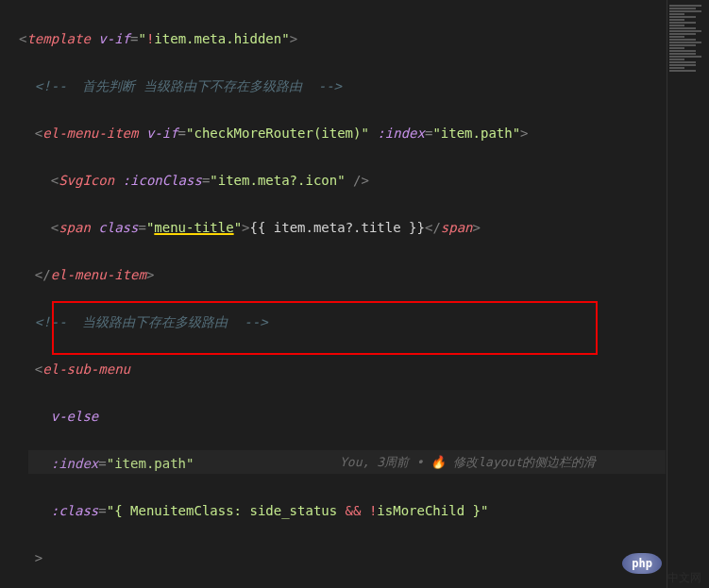 The image size is (709, 588). I want to click on comment: <!-- 首先判断 当级路由下不存在多级路由 -->, so click(189, 86).